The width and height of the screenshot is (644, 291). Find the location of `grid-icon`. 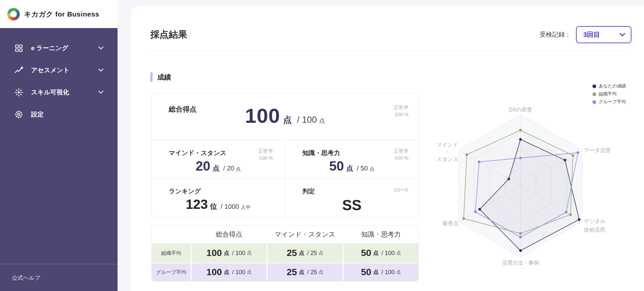

grid-icon is located at coordinates (19, 48).